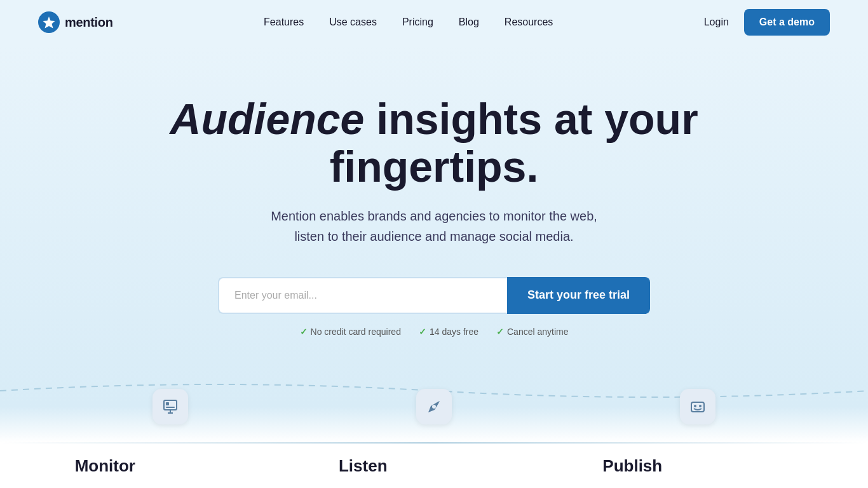  I want to click on features-grid: Monitor Pin-point important conversation…, so click(434, 466).